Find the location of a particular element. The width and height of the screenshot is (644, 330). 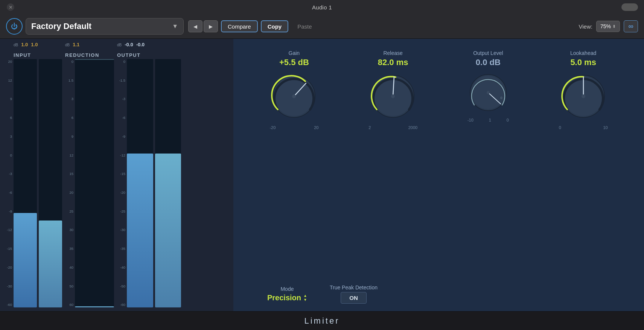

output-val2: -0.0 is located at coordinates (140, 44).